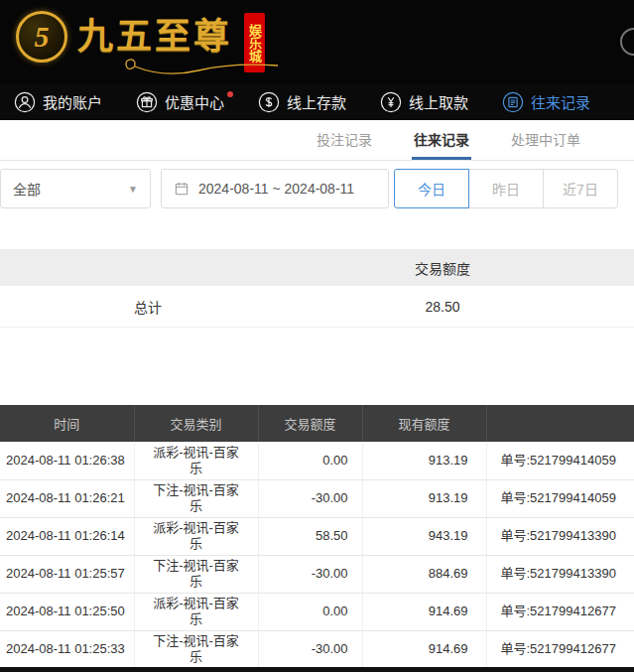 This screenshot has width=634, height=672. What do you see at coordinates (513, 102) in the screenshot?
I see `records-icon` at bounding box center [513, 102].